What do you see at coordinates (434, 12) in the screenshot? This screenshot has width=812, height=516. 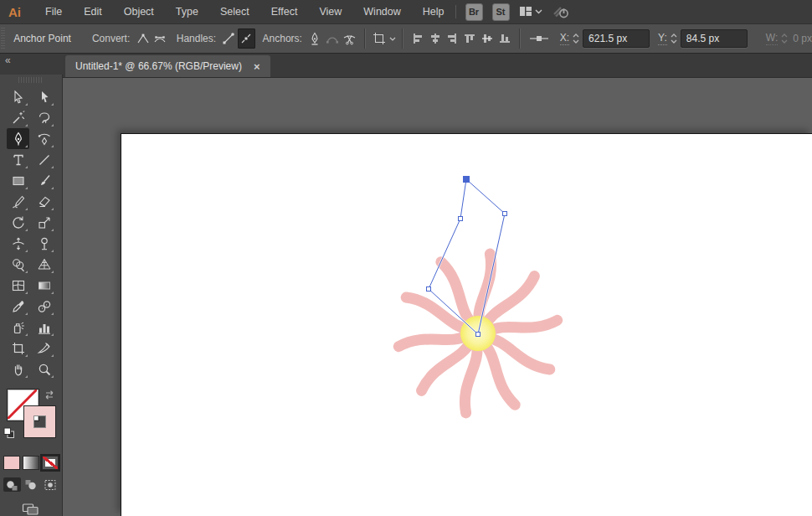 I see `menu-help: Help` at bounding box center [434, 12].